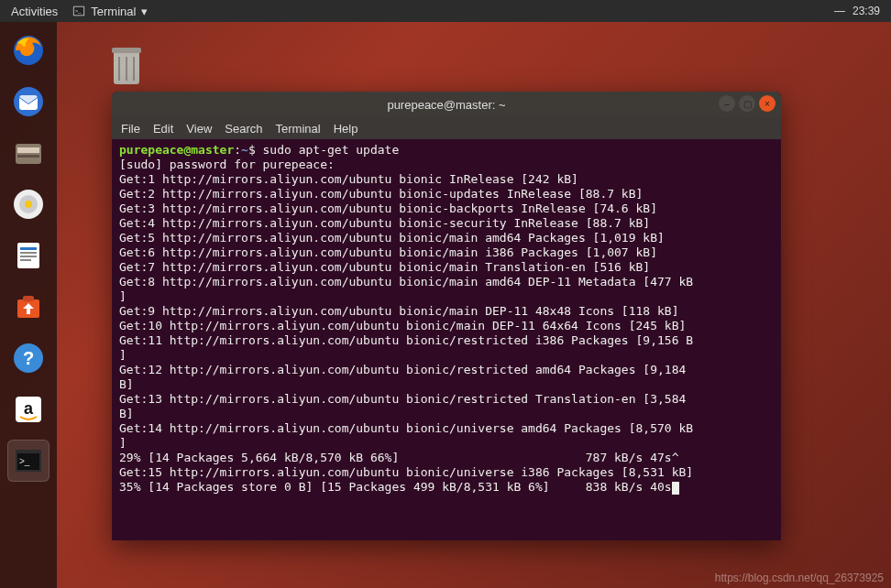  I want to click on menu-terminal: Terminal, so click(299, 128).